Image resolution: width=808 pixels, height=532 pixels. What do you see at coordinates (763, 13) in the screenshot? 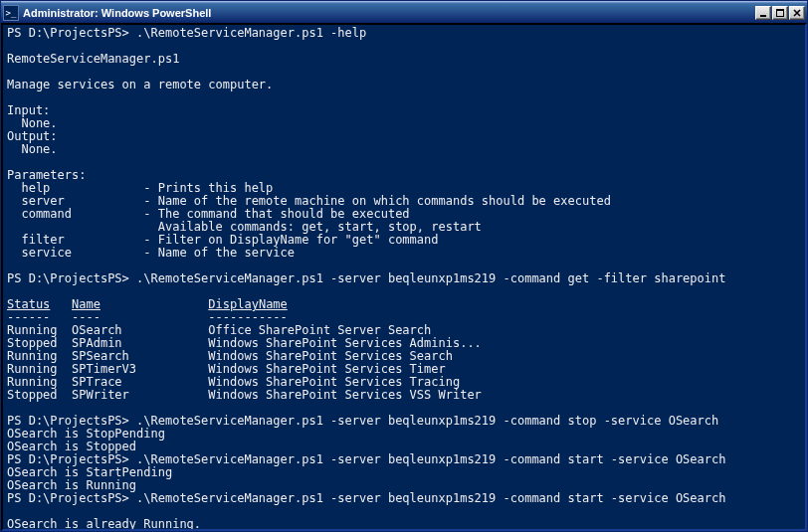
I see `minimize-button` at bounding box center [763, 13].